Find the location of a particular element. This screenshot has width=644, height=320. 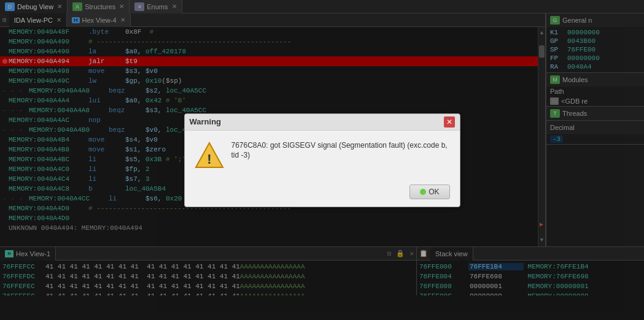

warning-modal: Warning ✕ ! 7676C8A0: got SIGSEGV signal… is located at coordinates (322, 161).